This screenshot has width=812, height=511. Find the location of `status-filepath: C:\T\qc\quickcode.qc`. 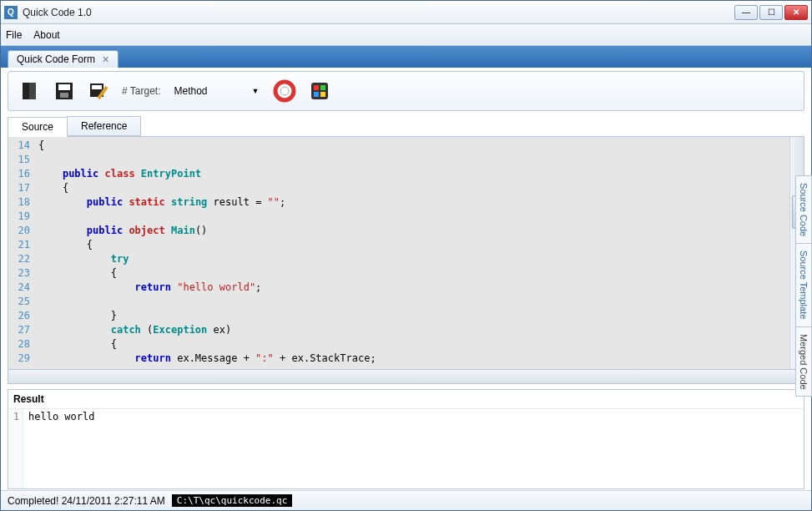

status-filepath: C:\T\qc\quickcode.qc is located at coordinates (232, 501).